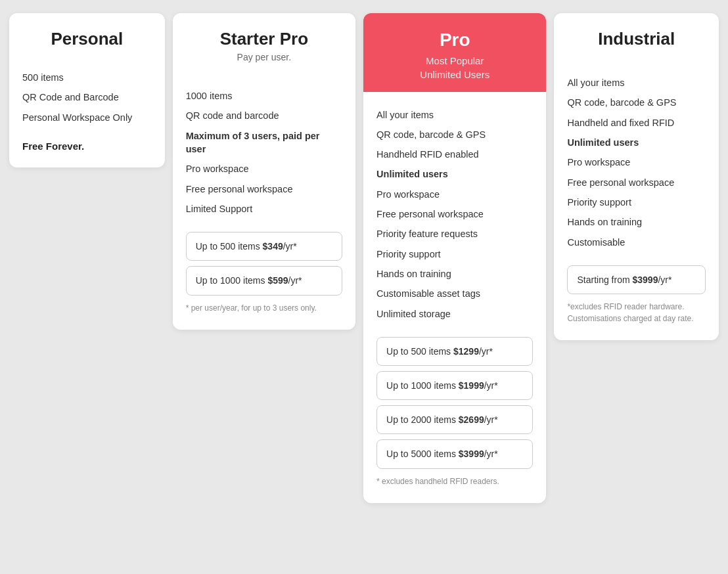 The image size is (728, 574). Describe the element at coordinates (455, 53) in the screenshot. I see `plan-header-pro: ProMost Popular Unlimited Users` at that location.